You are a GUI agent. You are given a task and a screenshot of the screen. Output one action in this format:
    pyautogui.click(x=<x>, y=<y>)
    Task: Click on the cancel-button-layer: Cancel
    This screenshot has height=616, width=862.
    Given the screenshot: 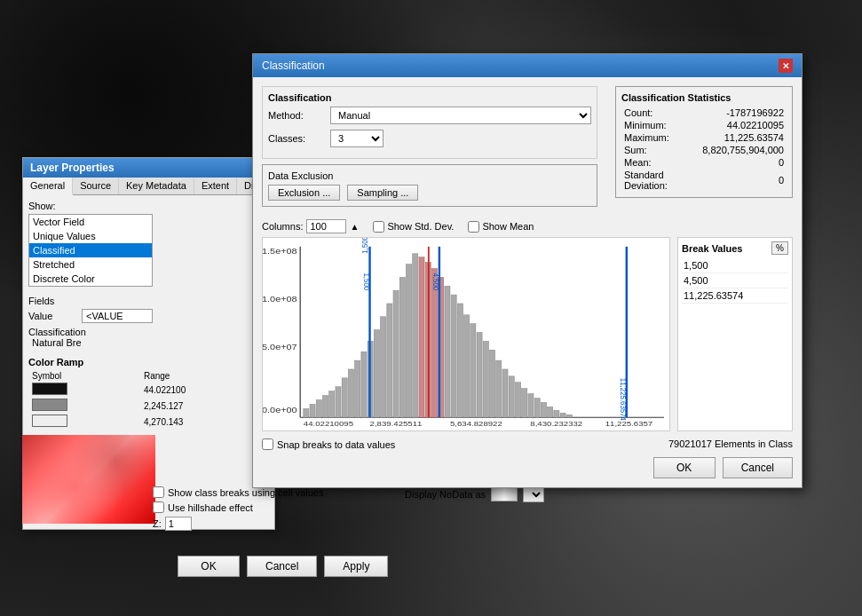 What is the action you would take?
    pyautogui.click(x=282, y=566)
    